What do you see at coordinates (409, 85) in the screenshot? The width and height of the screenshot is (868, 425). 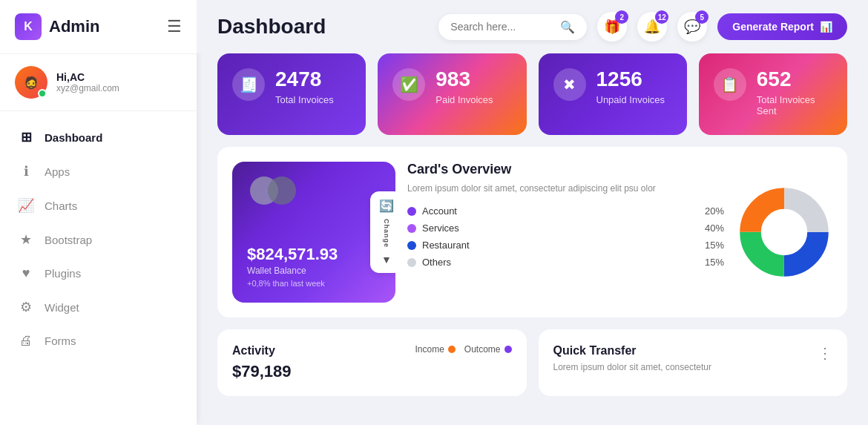 I see `paid-invoices-icon: ✅` at bounding box center [409, 85].